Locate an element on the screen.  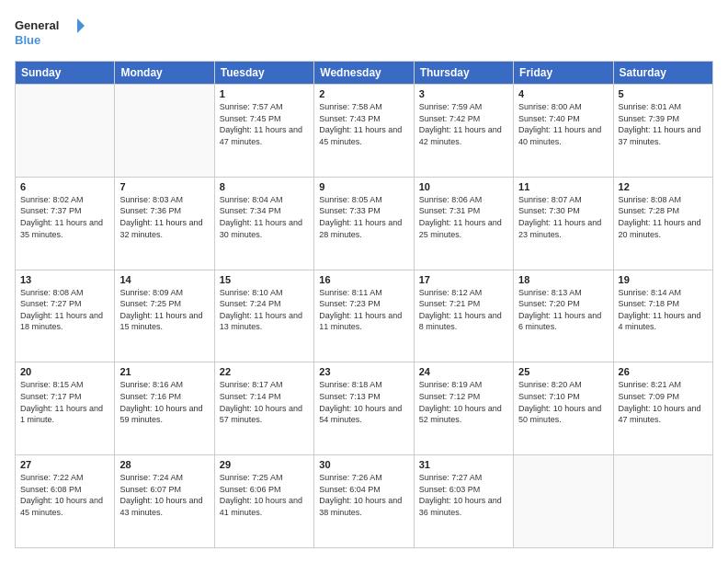
day-number: 17 is located at coordinates (463, 280).